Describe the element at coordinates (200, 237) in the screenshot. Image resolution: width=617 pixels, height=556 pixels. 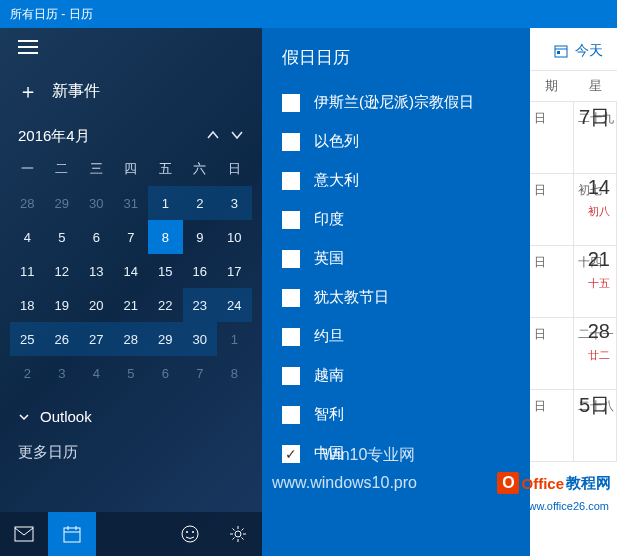
I see `calendar-day: 9` at that location.